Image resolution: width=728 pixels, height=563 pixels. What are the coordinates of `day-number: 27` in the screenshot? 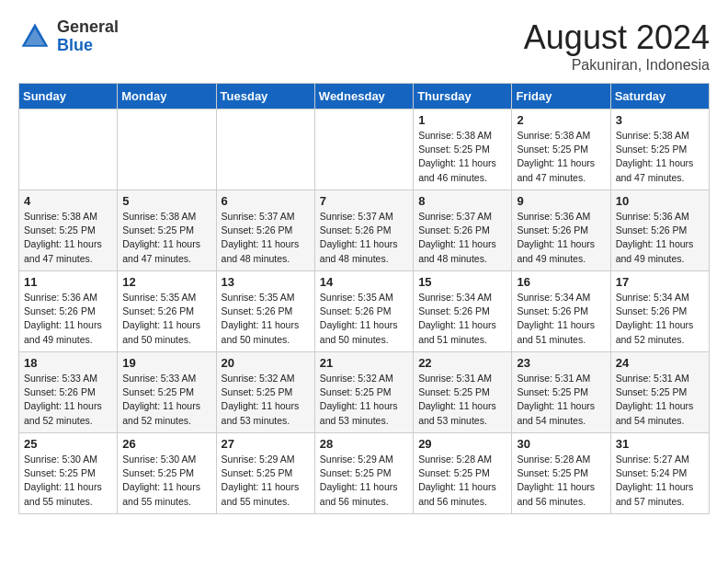 It's located at (267, 443).